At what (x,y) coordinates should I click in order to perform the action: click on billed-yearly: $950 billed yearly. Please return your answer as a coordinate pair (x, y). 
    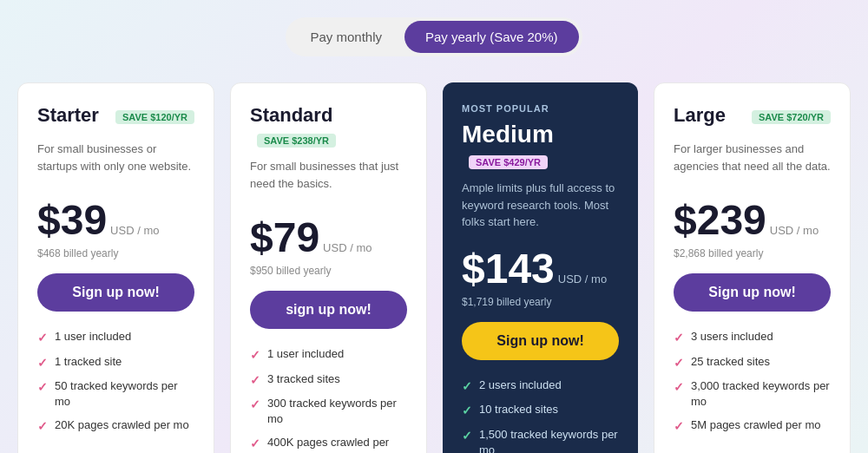
    Looking at the image, I should click on (328, 271).